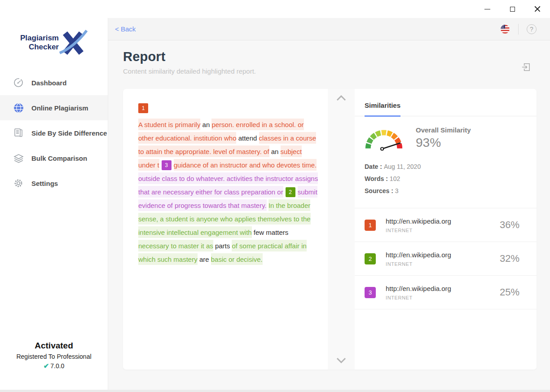 This screenshot has height=392, width=550. Describe the element at coordinates (40, 47) in the screenshot. I see `logo-line2: Checker` at that location.